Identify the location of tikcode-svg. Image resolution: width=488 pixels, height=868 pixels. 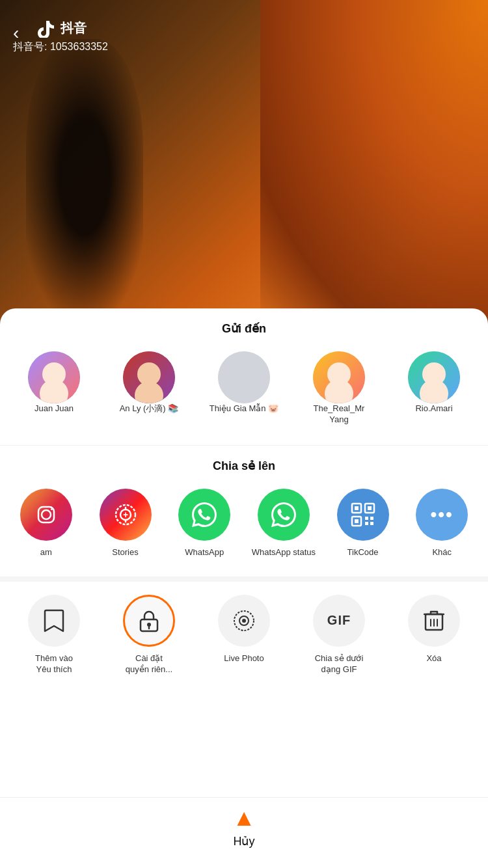
(363, 515).